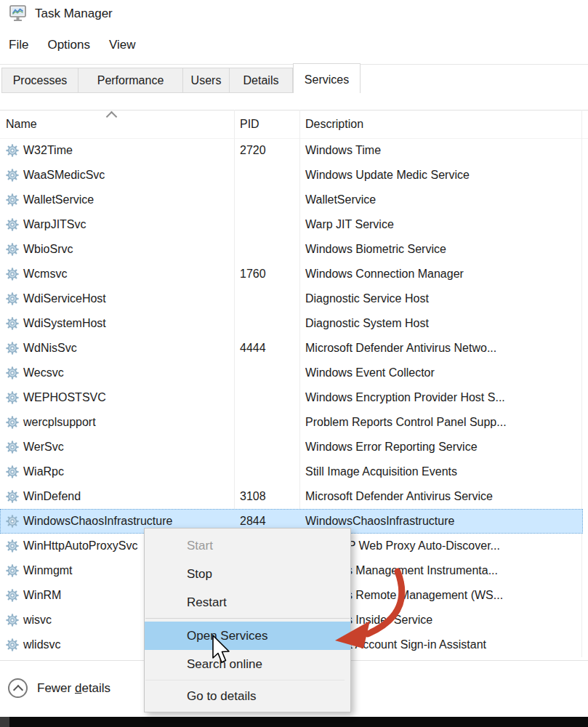  I want to click on table-row: Wecsvc Windows Event Collector, so click(291, 373).